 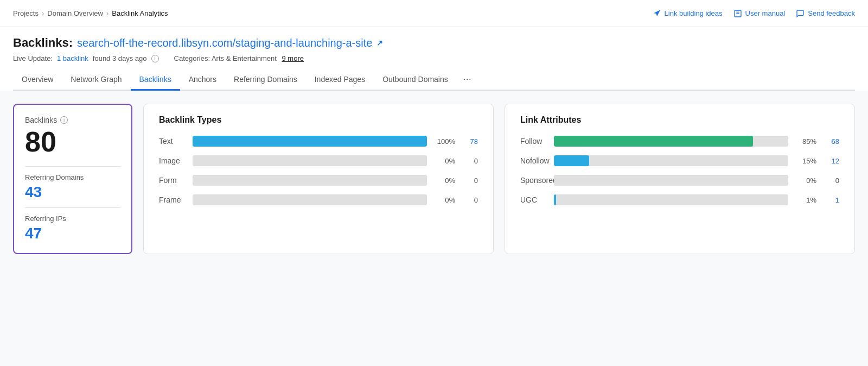 I want to click on backlink-types-rows: Text100%78Image0%0Form0%0Frame0%0, so click(x=318, y=171).